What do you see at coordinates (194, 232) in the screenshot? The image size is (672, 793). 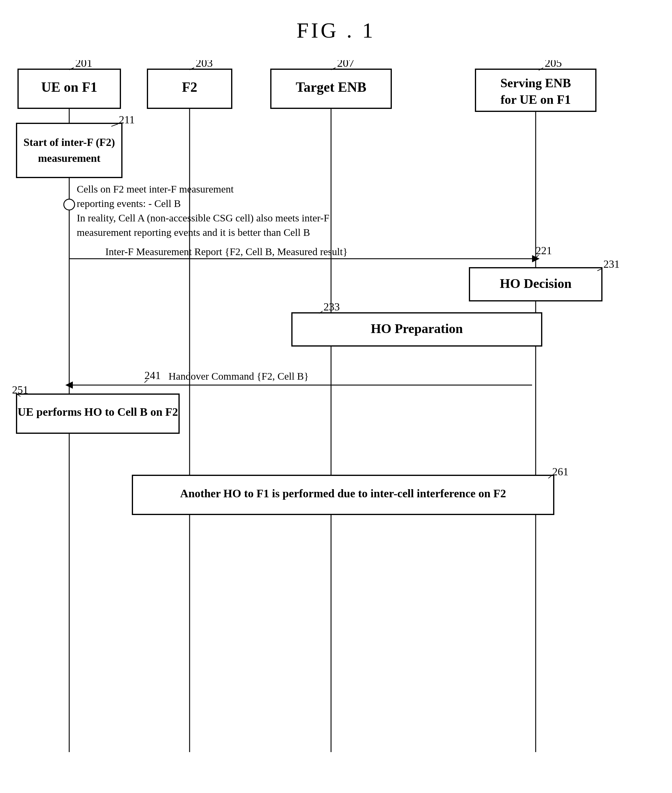 I see `svg-text:measurement reporting events a: measurement reporting events and it is b…` at bounding box center [194, 232].